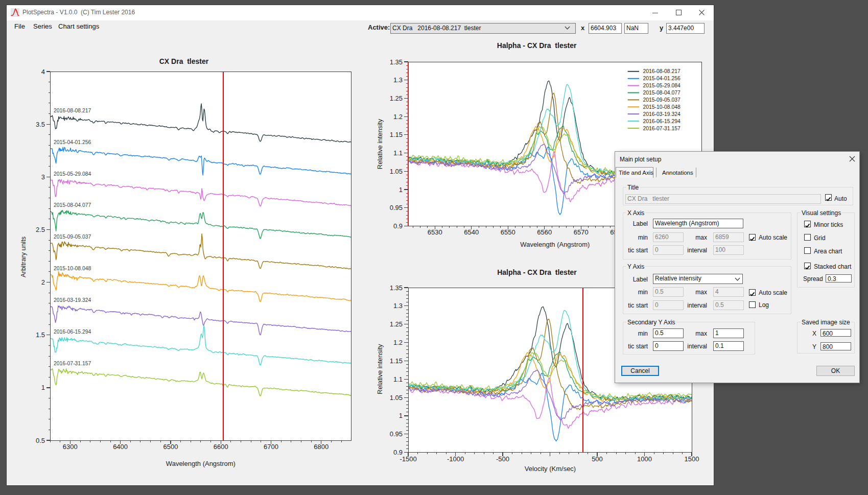 The height and width of the screenshot is (495, 868). What do you see at coordinates (40, 440) in the screenshot?
I see `svg-text: 0.5` at bounding box center [40, 440].